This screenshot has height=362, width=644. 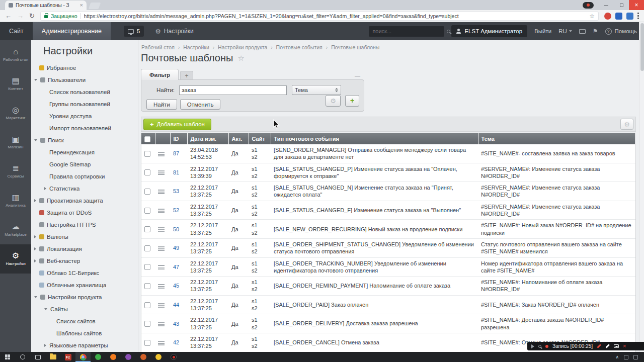 I want to click on filter-cancel-button: Отменить, so click(x=200, y=105).